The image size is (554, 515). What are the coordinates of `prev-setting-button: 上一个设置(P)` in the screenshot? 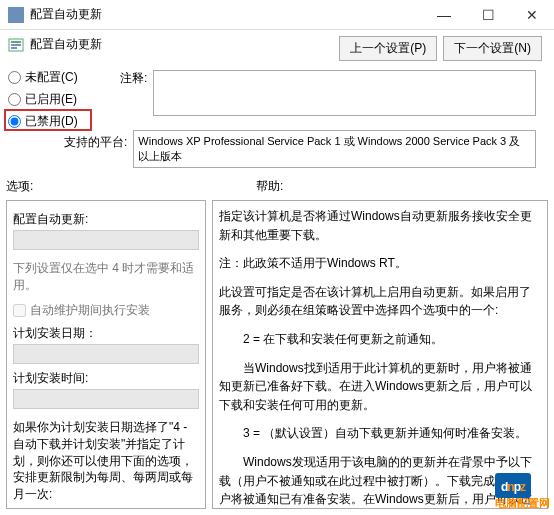 It's located at (388, 48).